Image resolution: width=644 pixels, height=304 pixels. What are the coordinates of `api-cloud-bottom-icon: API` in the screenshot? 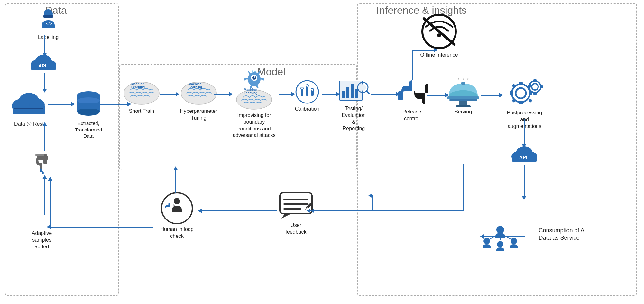 It's located at (524, 154).